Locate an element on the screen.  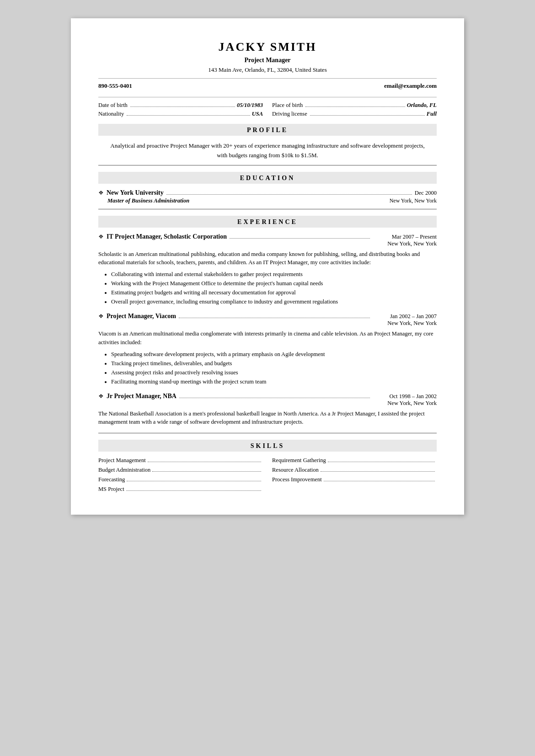
pob-dots is located at coordinates (355, 107).